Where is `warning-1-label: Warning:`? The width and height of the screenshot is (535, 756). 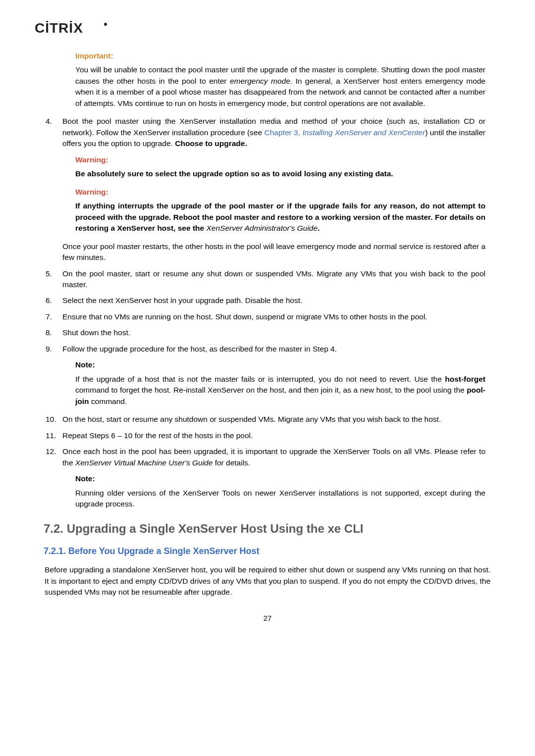 warning-1-label: Warning: is located at coordinates (280, 160).